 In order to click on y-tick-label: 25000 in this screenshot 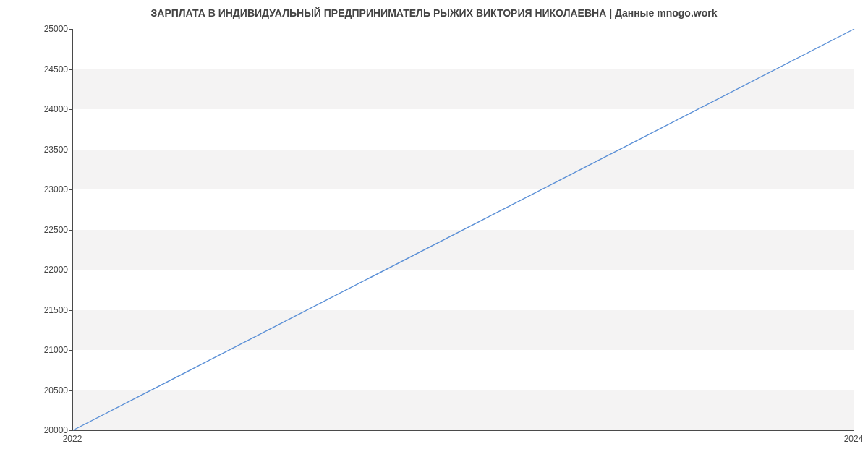, I will do `click(46, 29)`.